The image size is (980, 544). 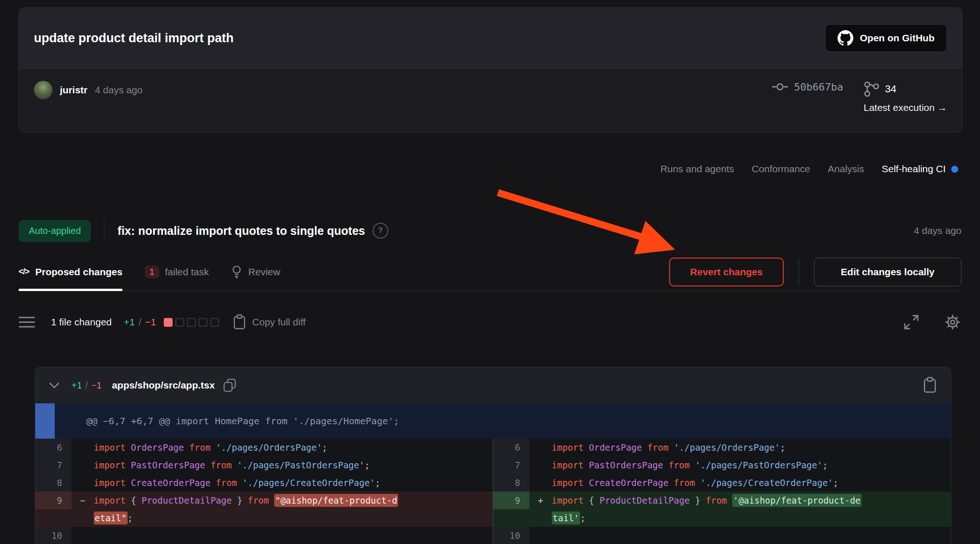 I want to click on line-number: 8, so click(x=511, y=483).